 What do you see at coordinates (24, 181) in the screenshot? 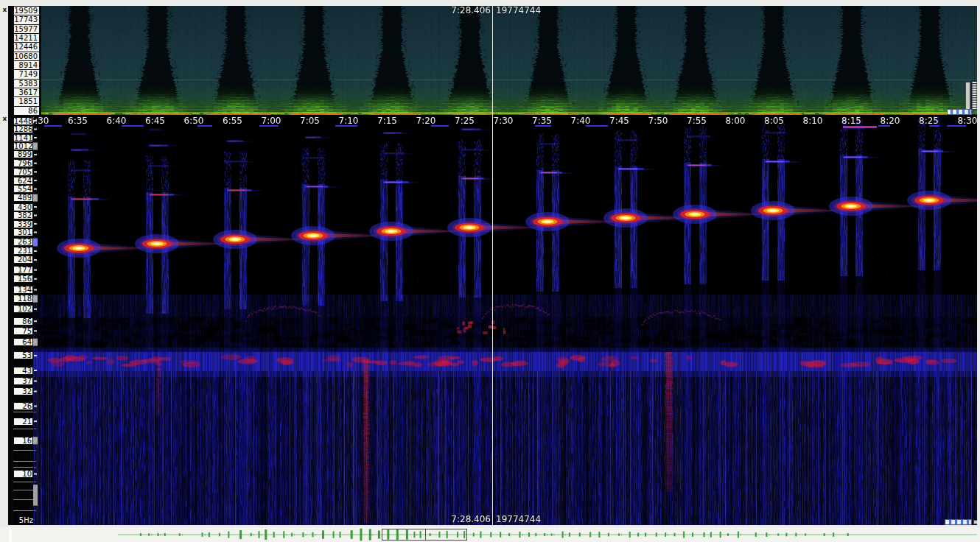
I see `freq-tick-label: 624` at bounding box center [24, 181].